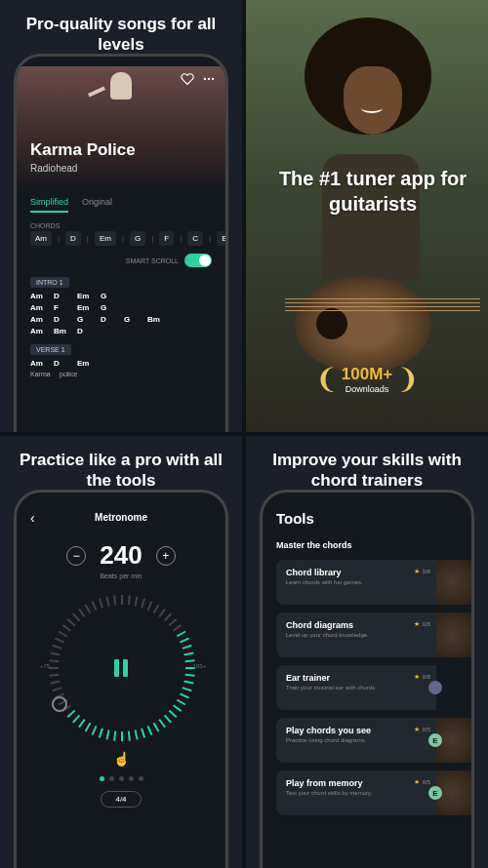 Image resolution: width=488 pixels, height=868 pixels. I want to click on dial-max-label: 185+, so click(199, 666).